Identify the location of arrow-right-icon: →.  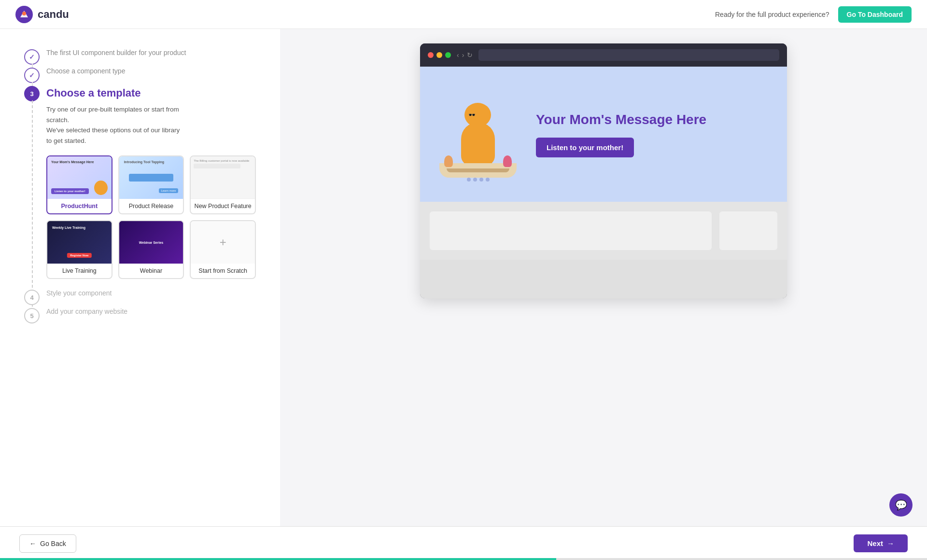
(890, 544).